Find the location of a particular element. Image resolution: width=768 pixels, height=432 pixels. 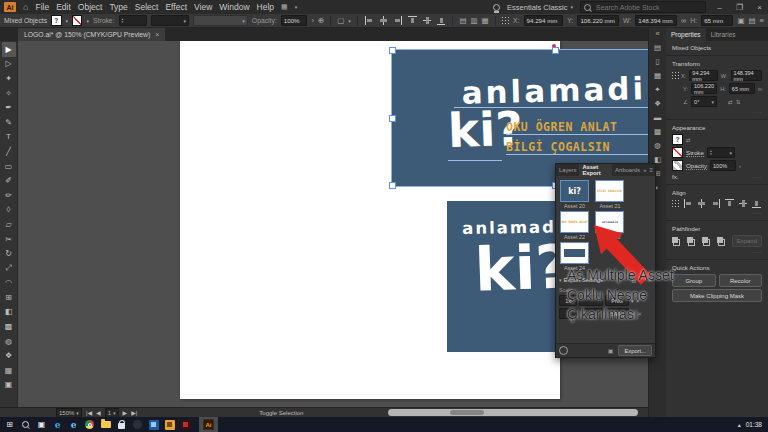

photoshop-icon is located at coordinates (154, 424).